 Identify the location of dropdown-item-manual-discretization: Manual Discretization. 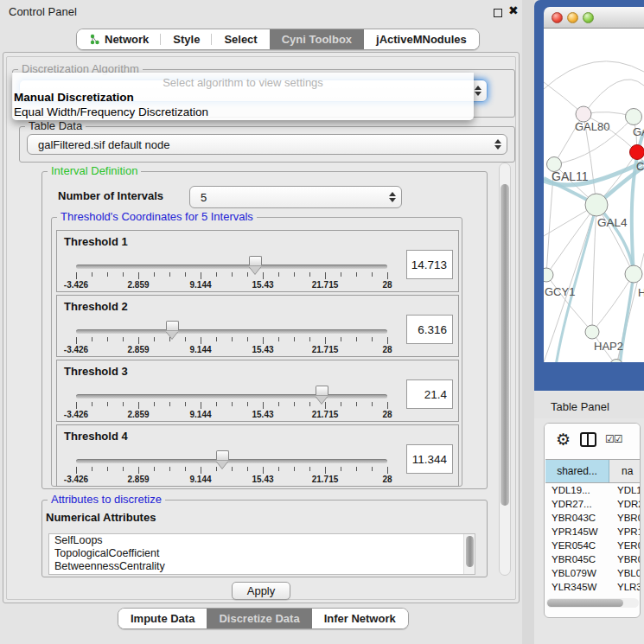
(243, 97).